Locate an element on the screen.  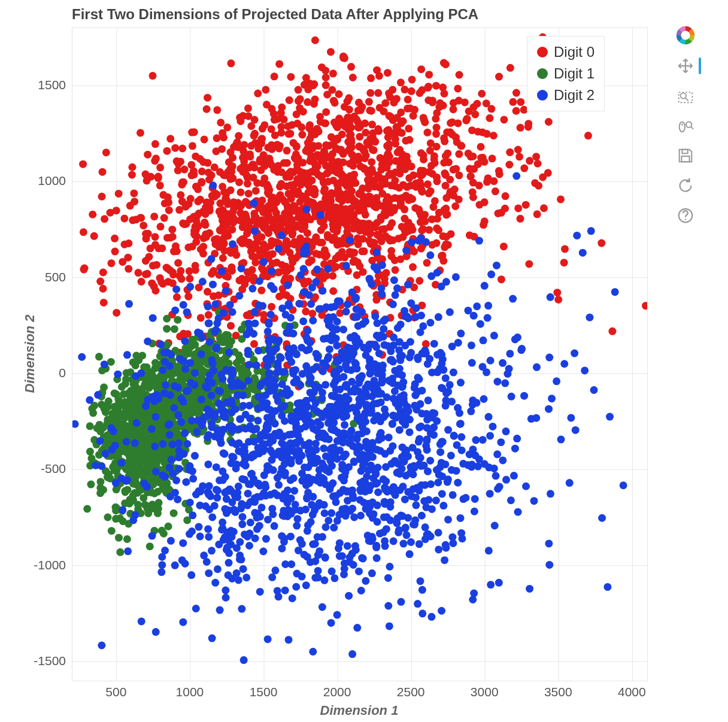
legend-label: Digit 0 is located at coordinates (574, 52).